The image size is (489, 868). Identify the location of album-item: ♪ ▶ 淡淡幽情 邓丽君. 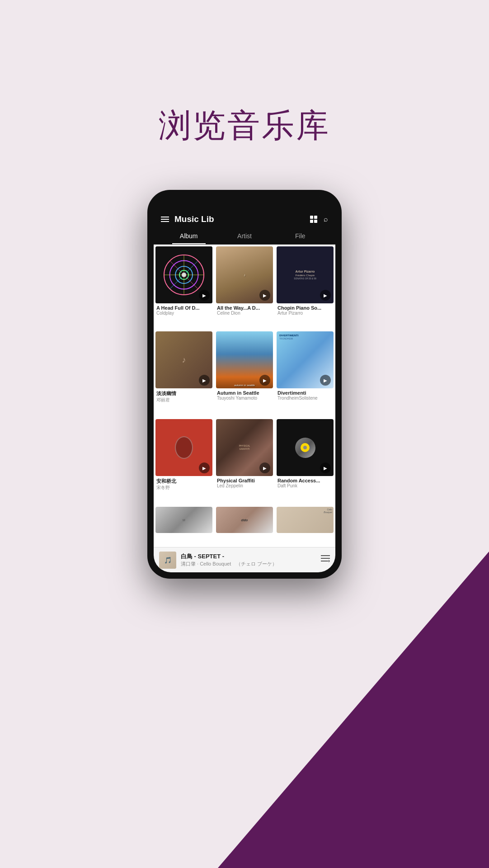
(184, 373).